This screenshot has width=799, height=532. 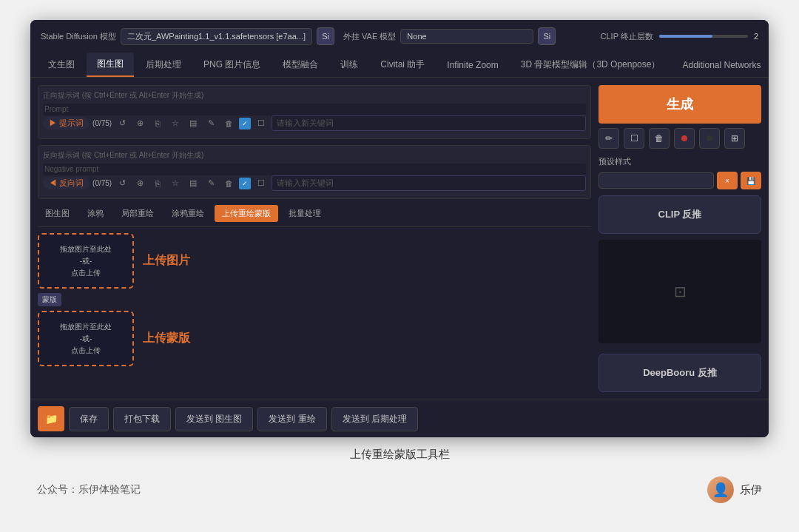 What do you see at coordinates (58, 213) in the screenshot?
I see `inner-tab-img2img: 图生图` at bounding box center [58, 213].